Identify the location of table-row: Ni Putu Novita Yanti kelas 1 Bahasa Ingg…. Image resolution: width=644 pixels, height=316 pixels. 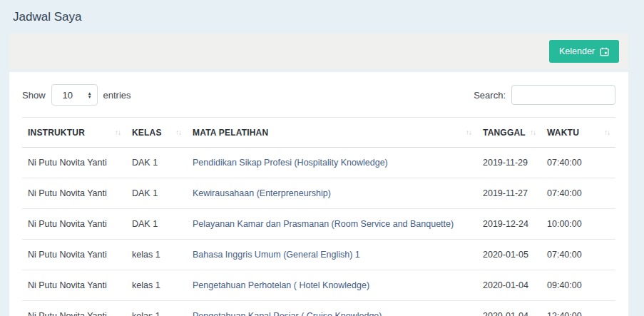
(319, 255).